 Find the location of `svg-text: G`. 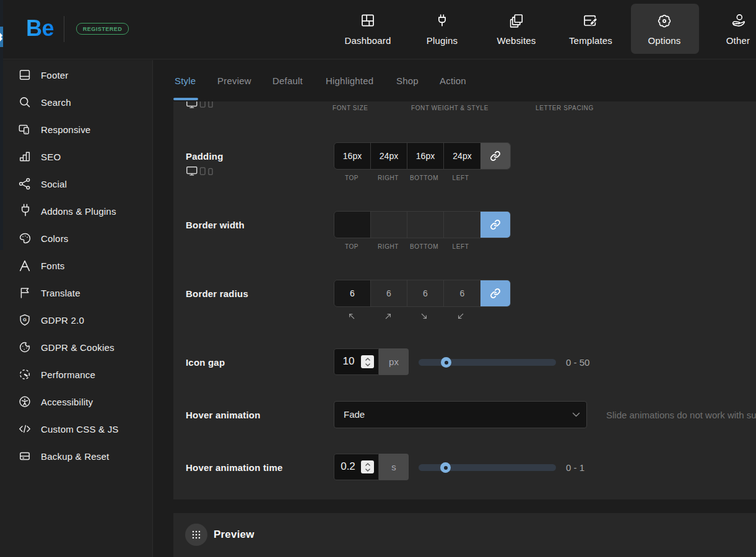

svg-text: G is located at coordinates (25, 319).